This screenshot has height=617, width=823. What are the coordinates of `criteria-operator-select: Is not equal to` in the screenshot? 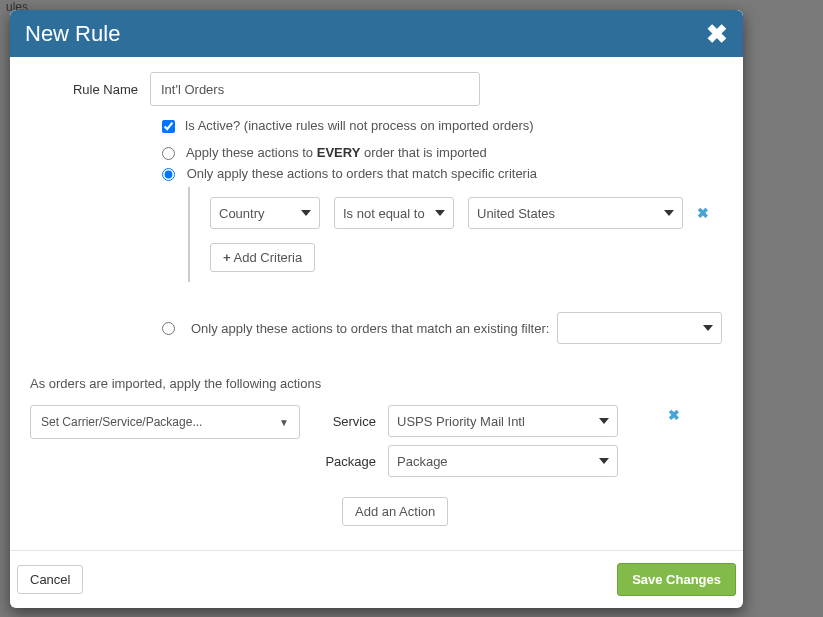 It's located at (394, 213).